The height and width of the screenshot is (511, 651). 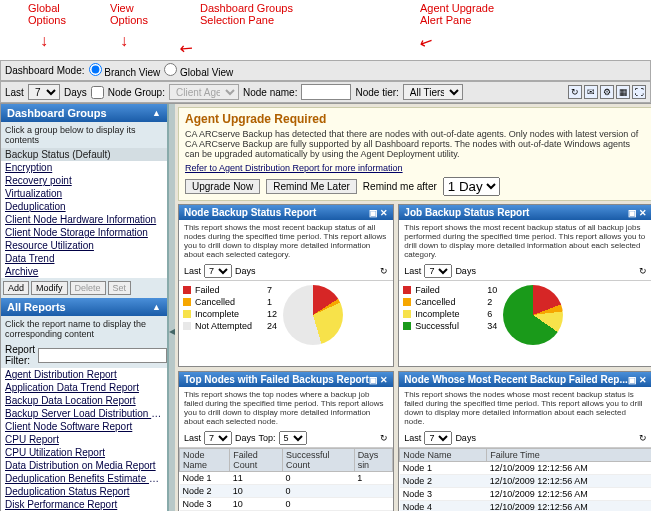 I want to click on all-reports-desc: Click the report name to display the cor…, so click(x=84, y=329).